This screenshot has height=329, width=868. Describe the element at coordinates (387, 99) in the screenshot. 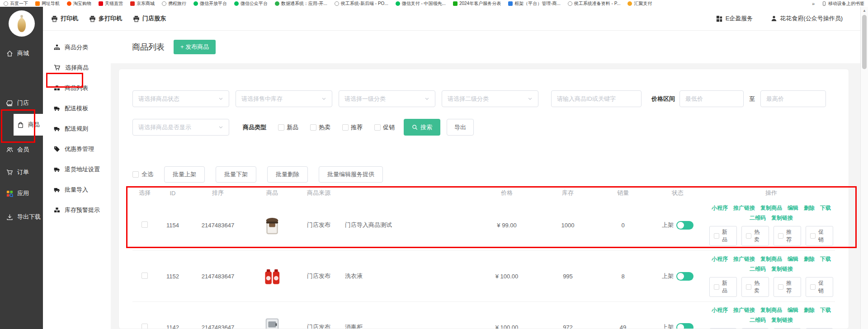

I see `filter-select-3: 请选择一级分类` at that location.